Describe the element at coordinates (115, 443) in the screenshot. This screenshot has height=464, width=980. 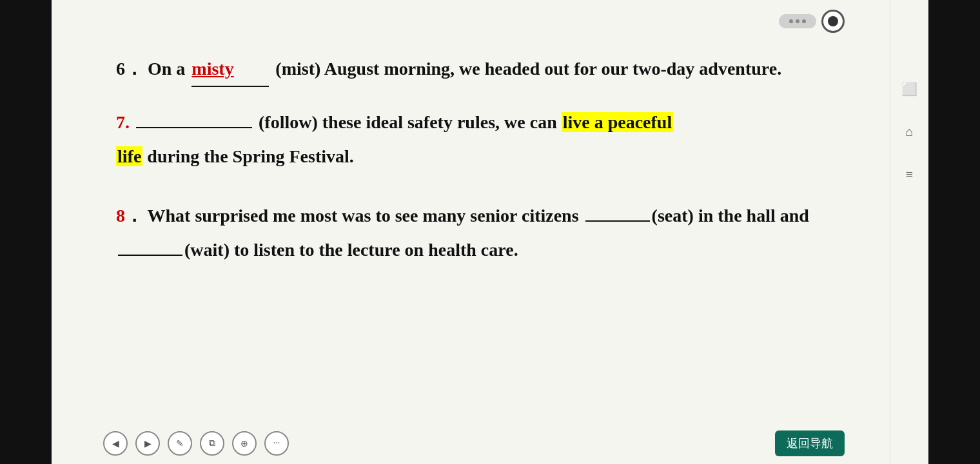
I see `prev-button: ◀` at that location.